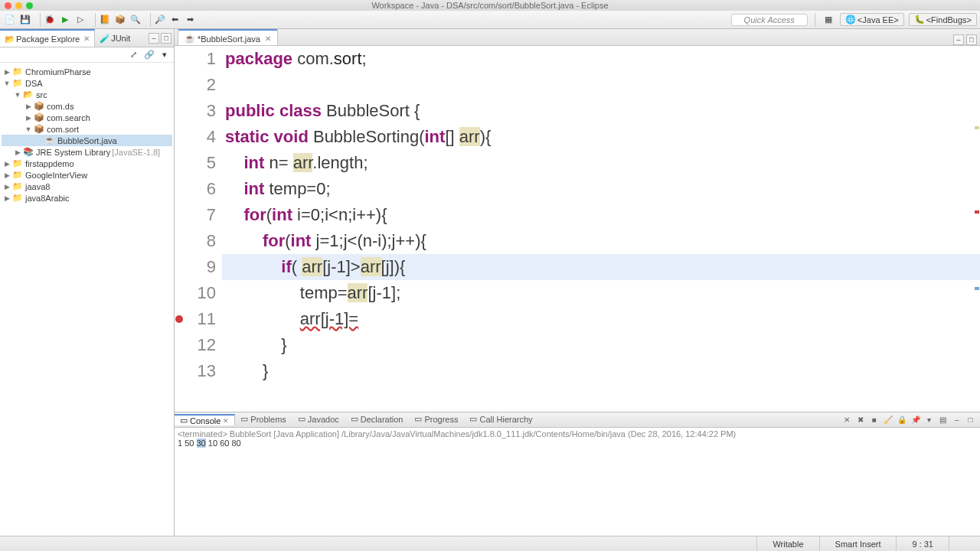  I want to click on view-menu-button: ▾, so click(164, 55).